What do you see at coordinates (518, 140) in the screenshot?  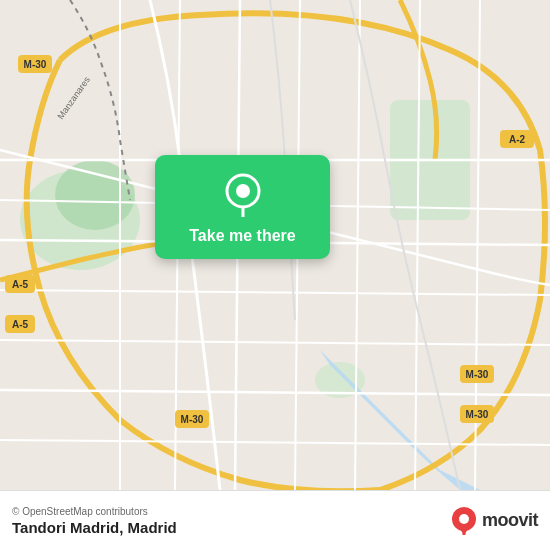 I see `svg-text: A-2` at bounding box center [518, 140].